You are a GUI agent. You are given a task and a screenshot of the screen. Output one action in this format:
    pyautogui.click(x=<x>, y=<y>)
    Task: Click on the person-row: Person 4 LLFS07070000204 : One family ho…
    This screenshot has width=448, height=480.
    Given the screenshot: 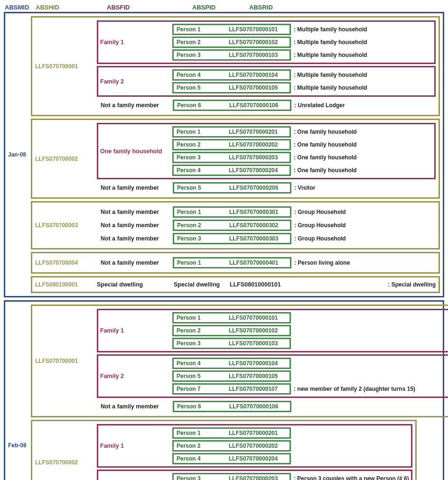 What is the action you would take?
    pyautogui.click(x=302, y=170)
    